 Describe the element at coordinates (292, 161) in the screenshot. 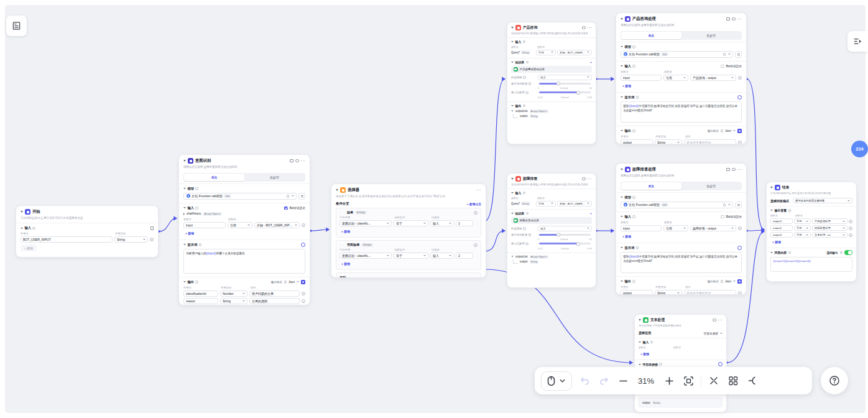

I see `test-run-icon` at that location.